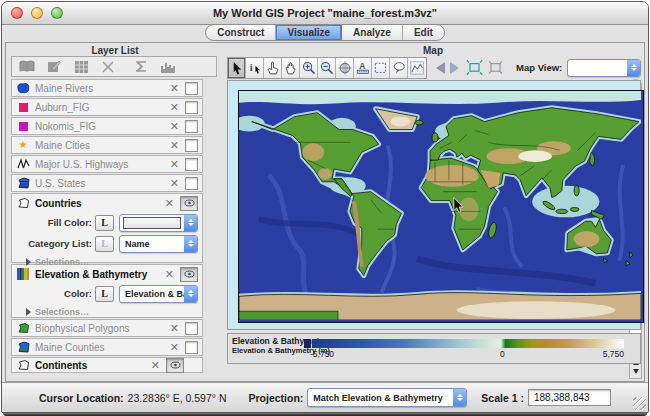 This screenshot has width=650, height=416. What do you see at coordinates (308, 344) in the screenshot?
I see `legend-nodata-swatch` at bounding box center [308, 344].